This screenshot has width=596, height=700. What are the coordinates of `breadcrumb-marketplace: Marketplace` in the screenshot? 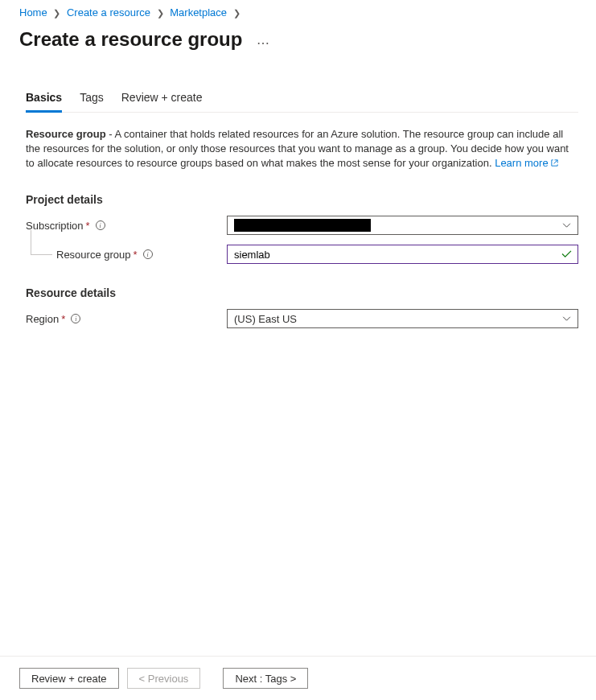 It's located at (198, 13).